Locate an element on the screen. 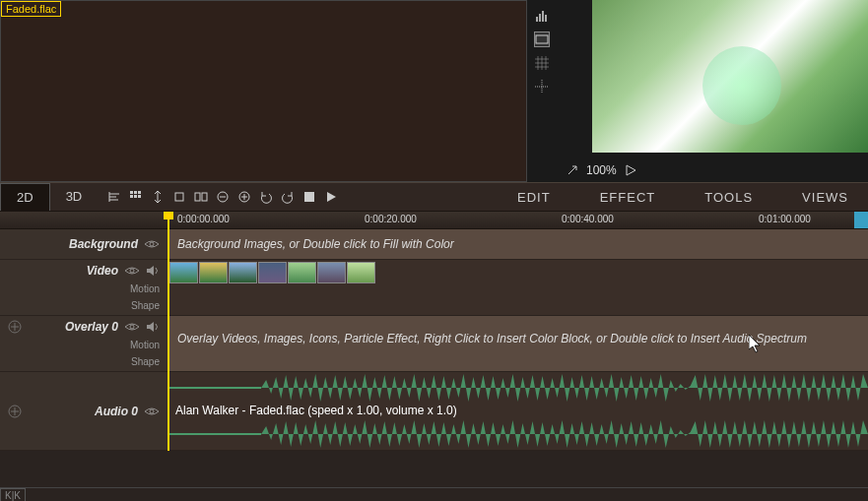 This screenshot has height=501, width=868. track-body-audio0: Alan Walker - Faded.flac (speed x 1.00, … is located at coordinates (518, 411).